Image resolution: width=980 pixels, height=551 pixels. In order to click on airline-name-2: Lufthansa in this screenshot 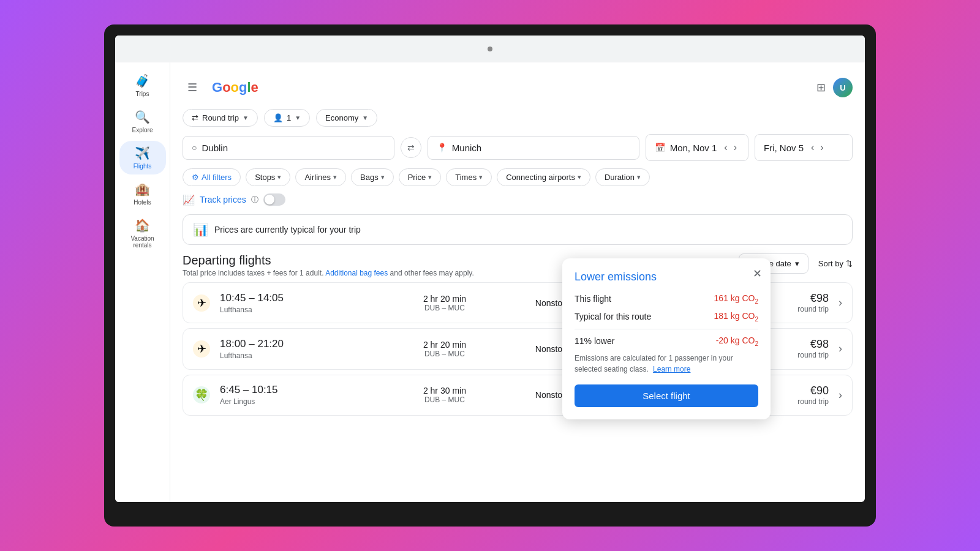, I will do `click(300, 356)`.